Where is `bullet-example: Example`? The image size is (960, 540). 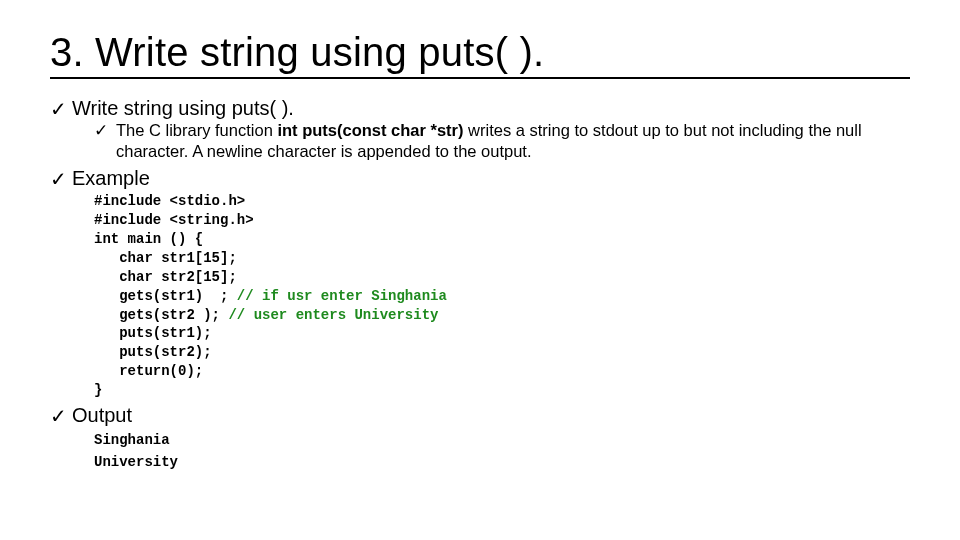
bullet-example: Example is located at coordinates (480, 178).